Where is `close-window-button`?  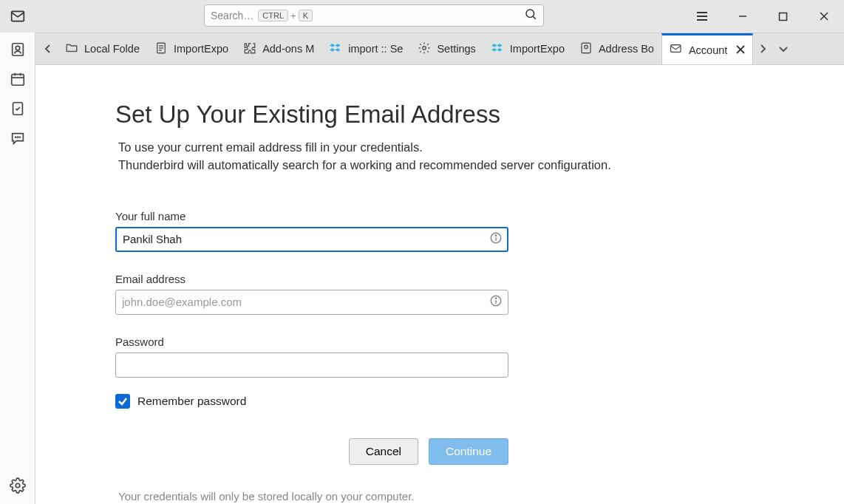 close-window-button is located at coordinates (823, 16).